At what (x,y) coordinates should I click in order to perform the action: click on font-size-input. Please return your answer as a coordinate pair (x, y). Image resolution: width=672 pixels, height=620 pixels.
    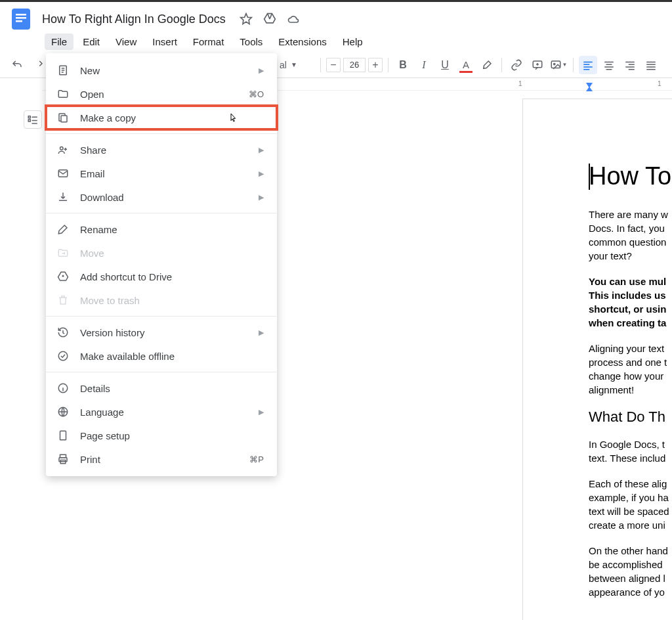
    Looking at the image, I should click on (354, 65).